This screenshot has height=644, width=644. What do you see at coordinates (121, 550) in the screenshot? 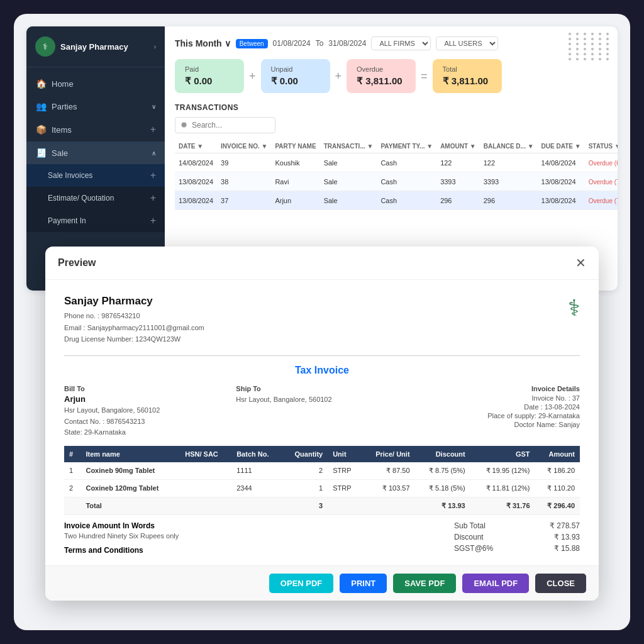
I see `terms-label: Terms and Conditions` at bounding box center [121, 550].